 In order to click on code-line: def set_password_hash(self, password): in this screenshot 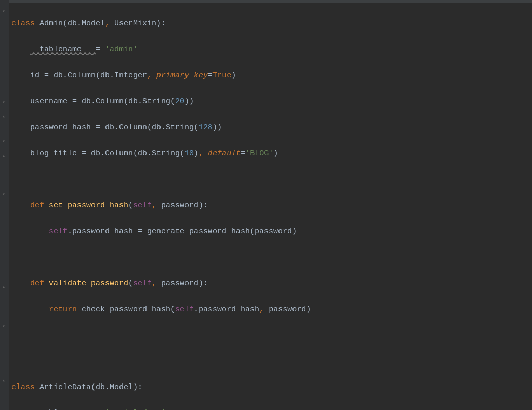, I will do `click(271, 206)`.